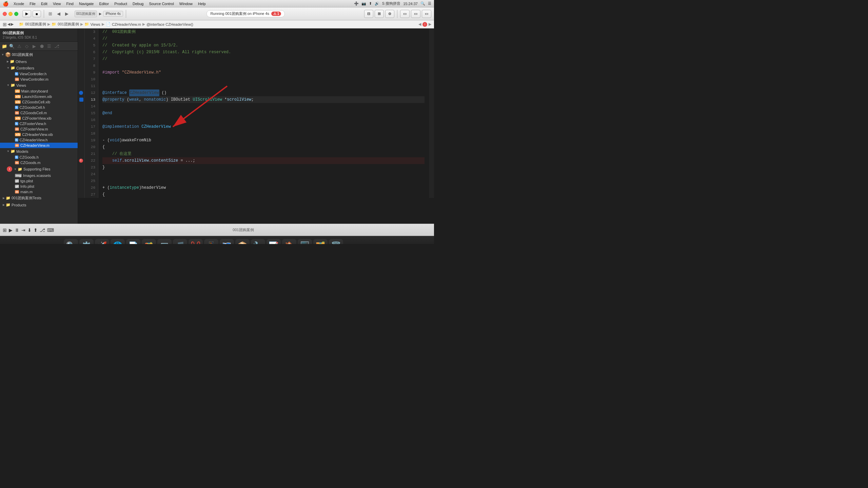  What do you see at coordinates (44, 4) in the screenshot?
I see `menu-edit: Edit` at bounding box center [44, 4].